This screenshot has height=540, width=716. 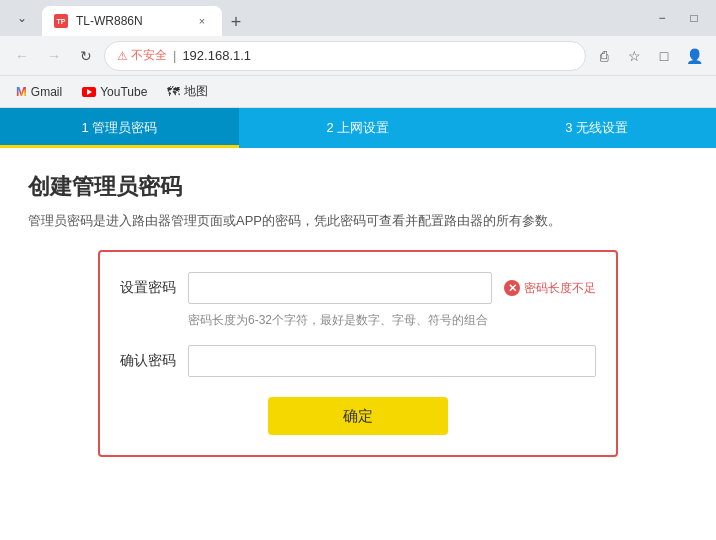 I want to click on password-input, so click(x=340, y=288).